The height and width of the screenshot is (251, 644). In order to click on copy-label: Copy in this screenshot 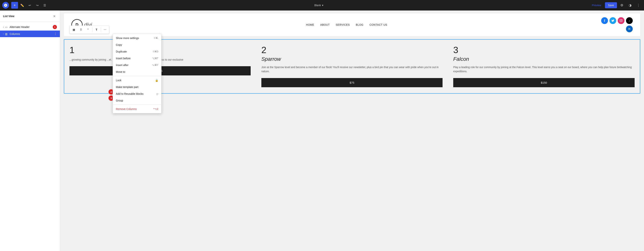, I will do `click(137, 45)`.